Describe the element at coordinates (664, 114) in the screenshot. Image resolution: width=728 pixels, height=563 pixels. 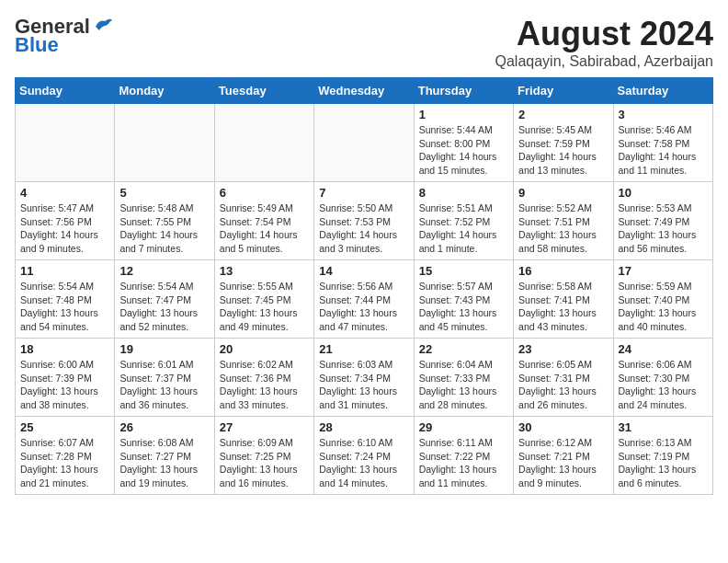
I see `day-number: 3` at that location.